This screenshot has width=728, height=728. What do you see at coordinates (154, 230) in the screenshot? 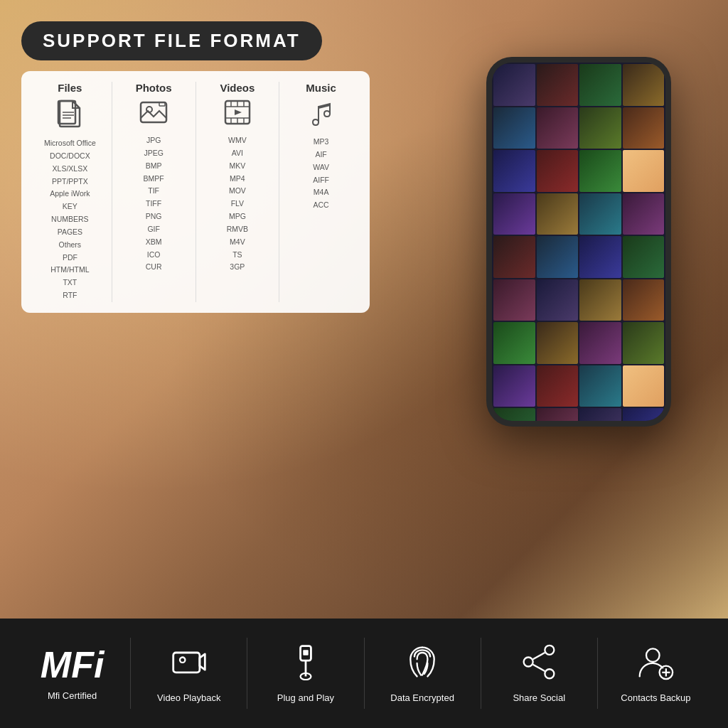
I see `photos-item-7: GIF` at bounding box center [154, 230].